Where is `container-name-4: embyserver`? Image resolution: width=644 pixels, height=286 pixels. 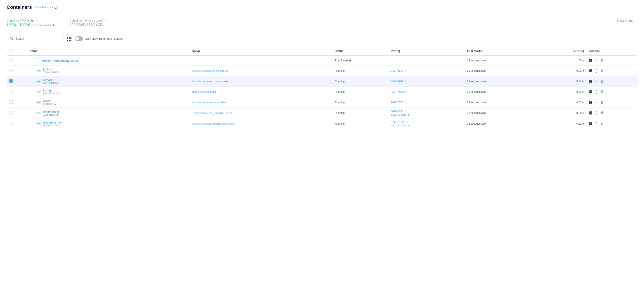 container-name-4: embyserver is located at coordinates (52, 112).